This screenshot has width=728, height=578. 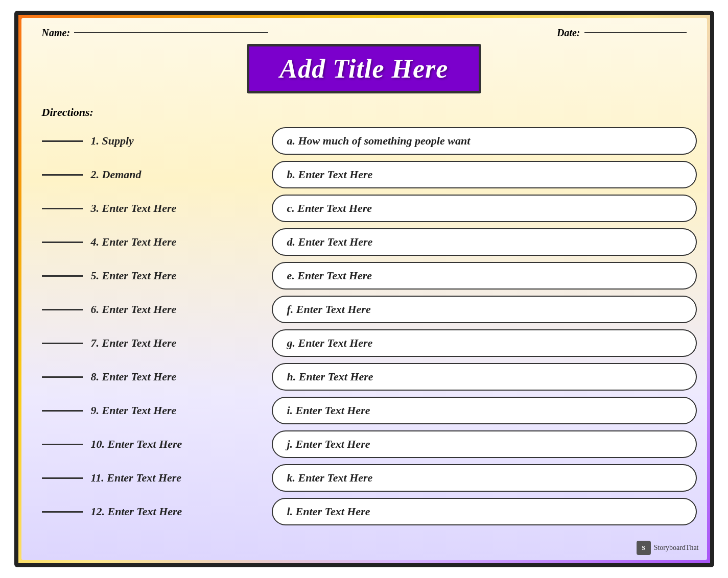 I want to click on left-item: 4. Enter Text Here, so click(x=149, y=242).